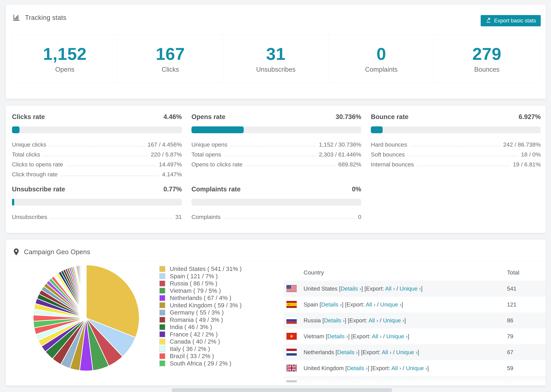  What do you see at coordinates (46, 18) in the screenshot?
I see `page-title: Tracking stats` at bounding box center [46, 18].